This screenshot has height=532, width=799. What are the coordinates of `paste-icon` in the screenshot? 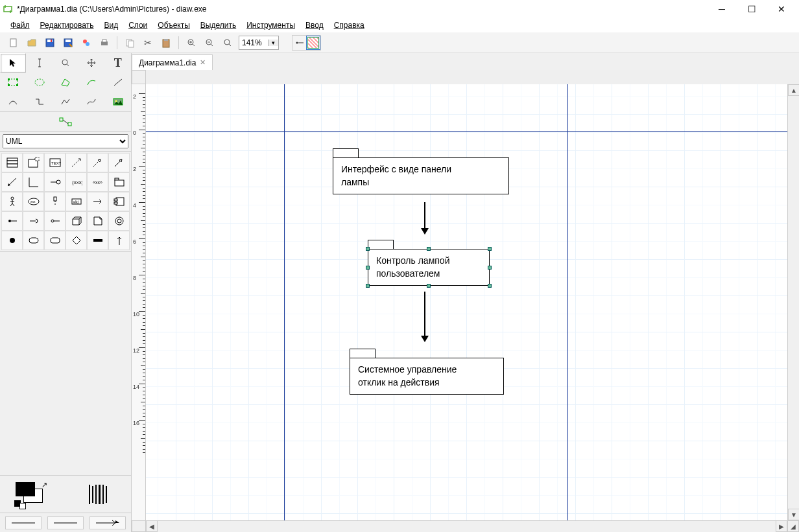 It's located at (166, 43).